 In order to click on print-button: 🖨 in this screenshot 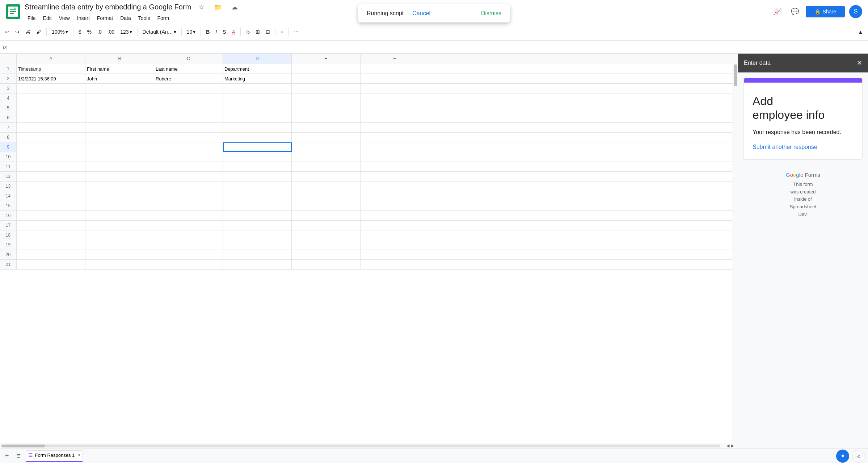, I will do `click(28, 32)`.